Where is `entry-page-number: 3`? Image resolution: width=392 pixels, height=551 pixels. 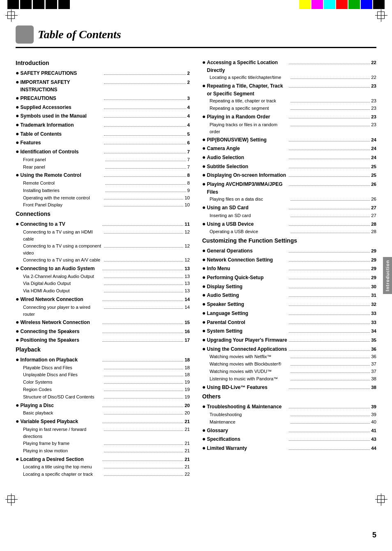 entry-page-number: 3 is located at coordinates (189, 99).